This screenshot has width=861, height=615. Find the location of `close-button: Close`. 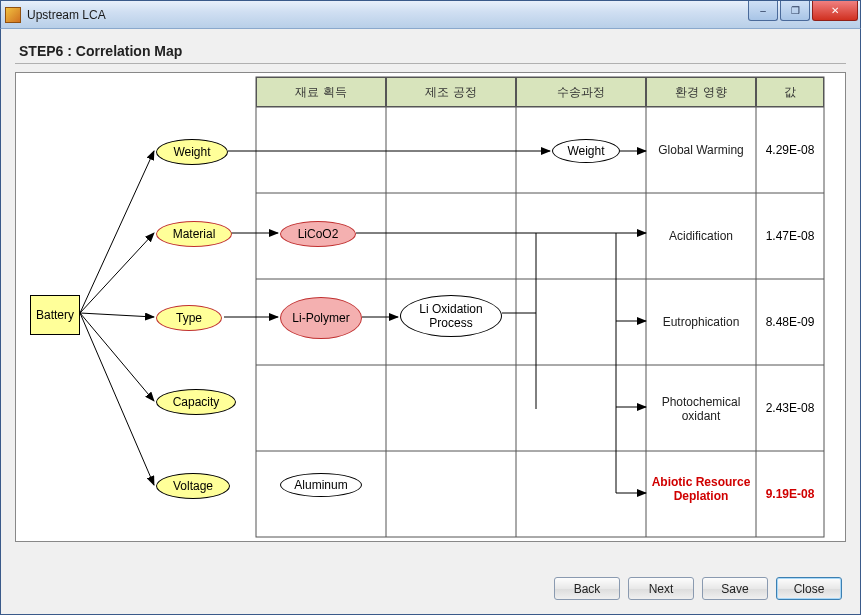

close-button: Close is located at coordinates (809, 588).